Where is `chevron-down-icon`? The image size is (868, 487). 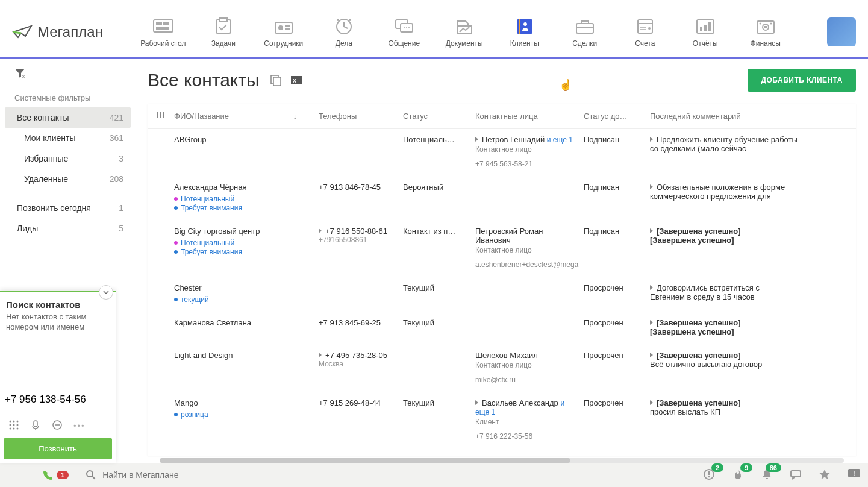 chevron-down-icon is located at coordinates (106, 292).